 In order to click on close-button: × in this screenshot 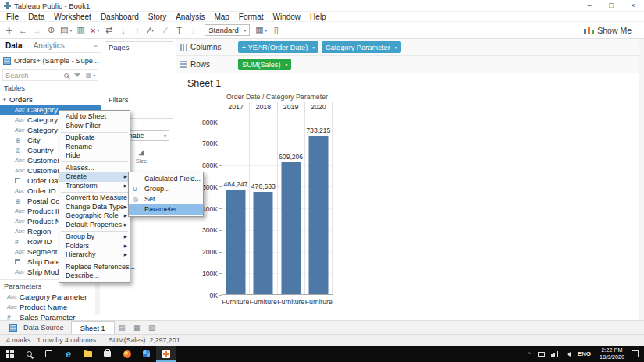, I will do `click(633, 6)`.